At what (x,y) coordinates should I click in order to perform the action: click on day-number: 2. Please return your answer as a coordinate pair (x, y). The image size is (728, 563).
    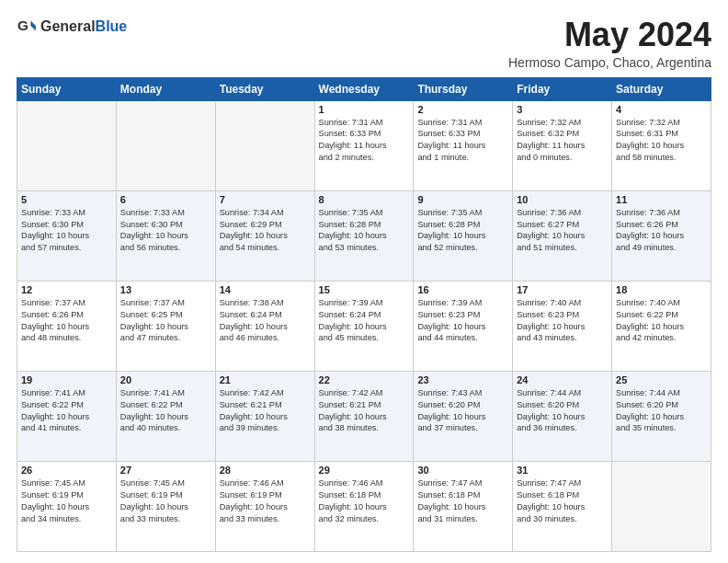
    Looking at the image, I should click on (463, 109).